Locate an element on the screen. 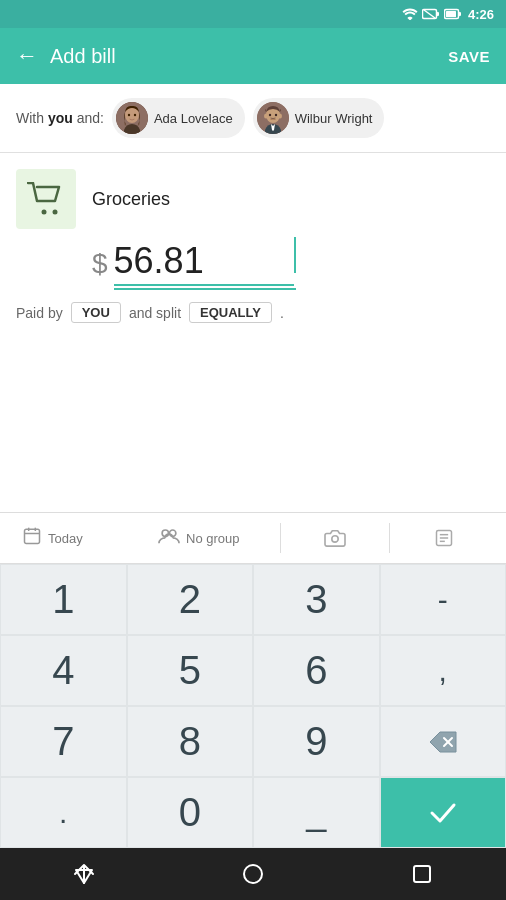 The image size is (506, 900). bill-category-title: Groceries is located at coordinates (131, 200).